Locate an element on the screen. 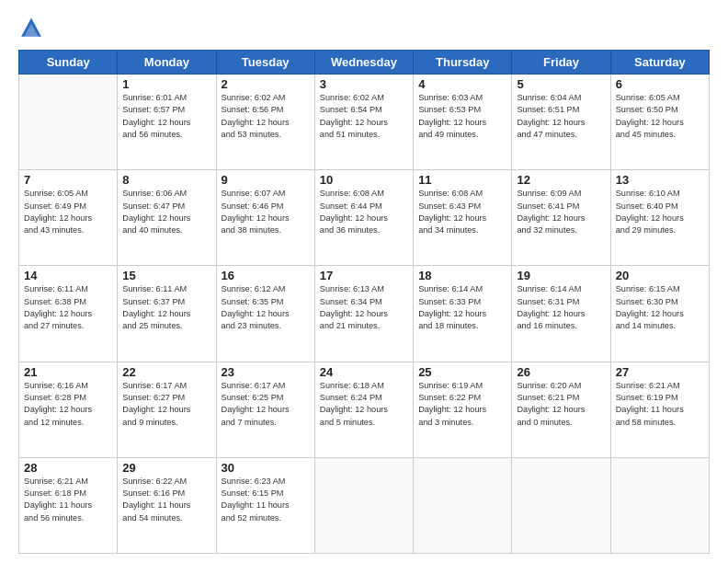  day-info: Sunrise: 6:19 AM Sunset: 6:22 PM Dayligh… is located at coordinates (462, 405).